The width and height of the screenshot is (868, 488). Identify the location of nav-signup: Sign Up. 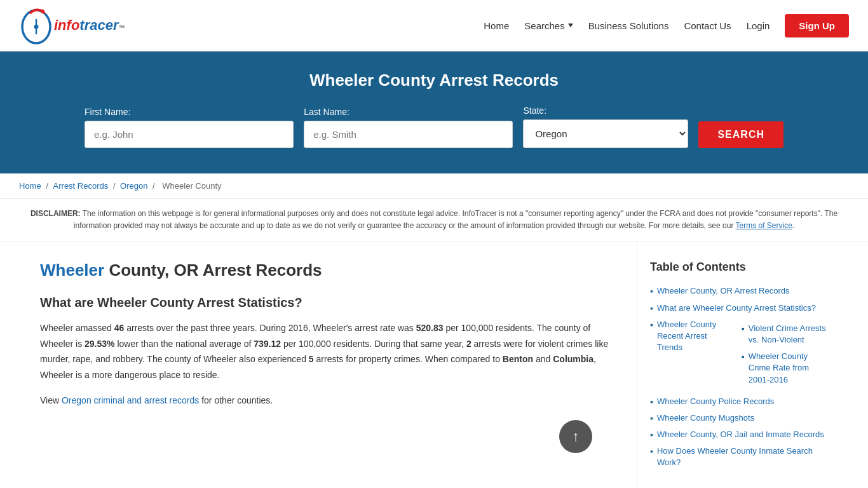
(817, 25).